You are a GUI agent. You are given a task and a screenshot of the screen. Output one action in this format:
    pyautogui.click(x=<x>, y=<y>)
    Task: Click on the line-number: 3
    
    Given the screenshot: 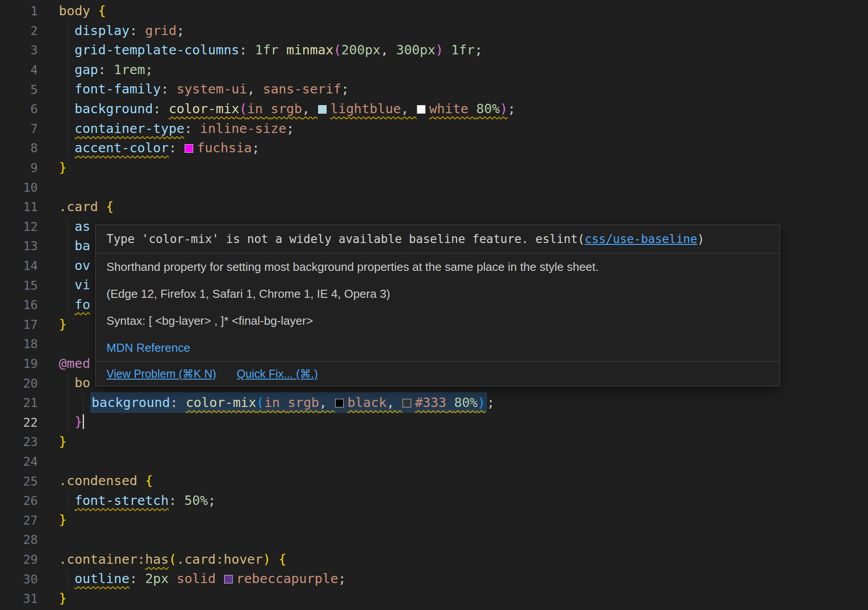 What is the action you would take?
    pyautogui.click(x=19, y=50)
    